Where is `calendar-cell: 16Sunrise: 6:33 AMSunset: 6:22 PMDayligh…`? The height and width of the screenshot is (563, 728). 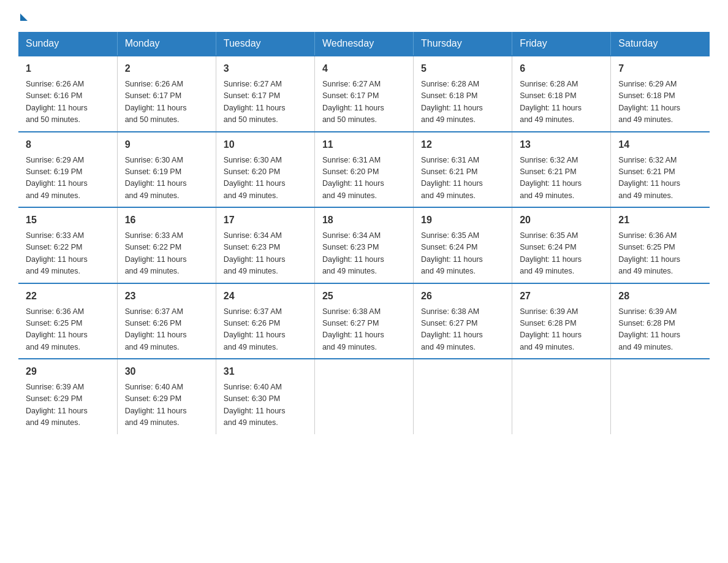 calendar-cell: 16Sunrise: 6:33 AMSunset: 6:22 PMDayligh… is located at coordinates (167, 245).